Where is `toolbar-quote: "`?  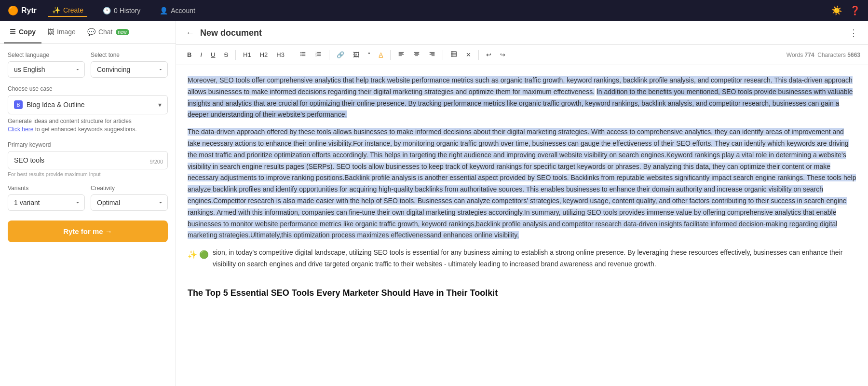 toolbar-quote: " is located at coordinates (369, 55).